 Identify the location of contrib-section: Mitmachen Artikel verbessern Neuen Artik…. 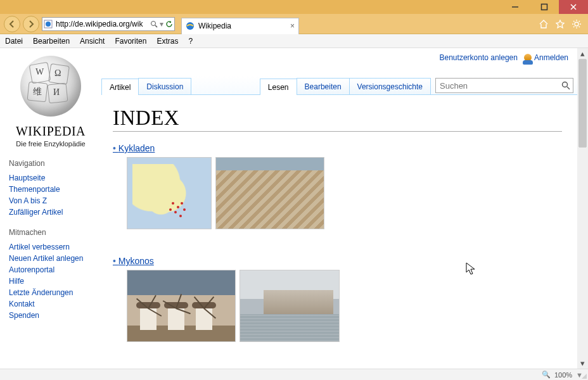
(51, 274).